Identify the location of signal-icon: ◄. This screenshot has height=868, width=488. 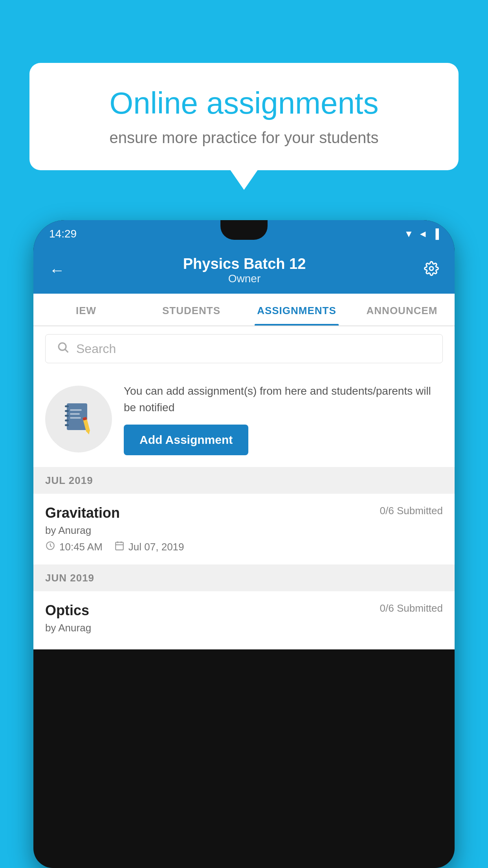
(423, 234).